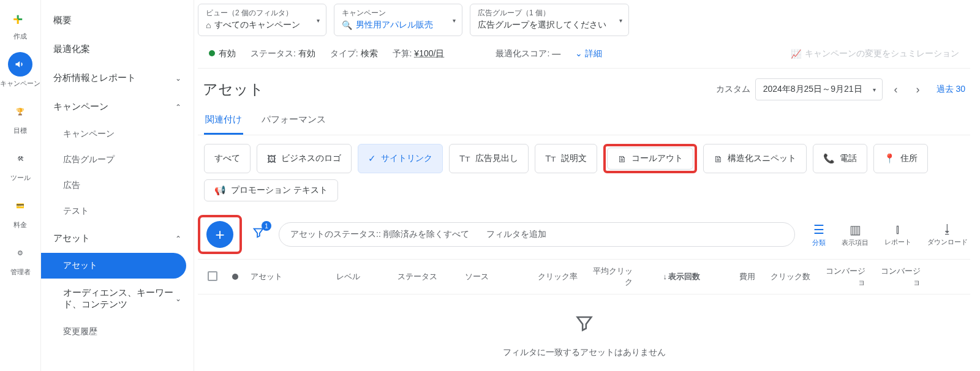 Image resolution: width=980 pixels, height=371 pixels. What do you see at coordinates (118, 107) in the screenshot?
I see `nav-campaigns-group: キャンペーン⌃` at bounding box center [118, 107].